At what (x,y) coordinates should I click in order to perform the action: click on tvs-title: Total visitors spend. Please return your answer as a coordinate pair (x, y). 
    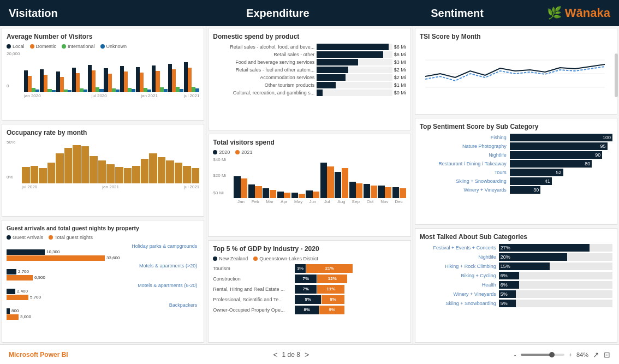
    Looking at the image, I should click on (309, 142).